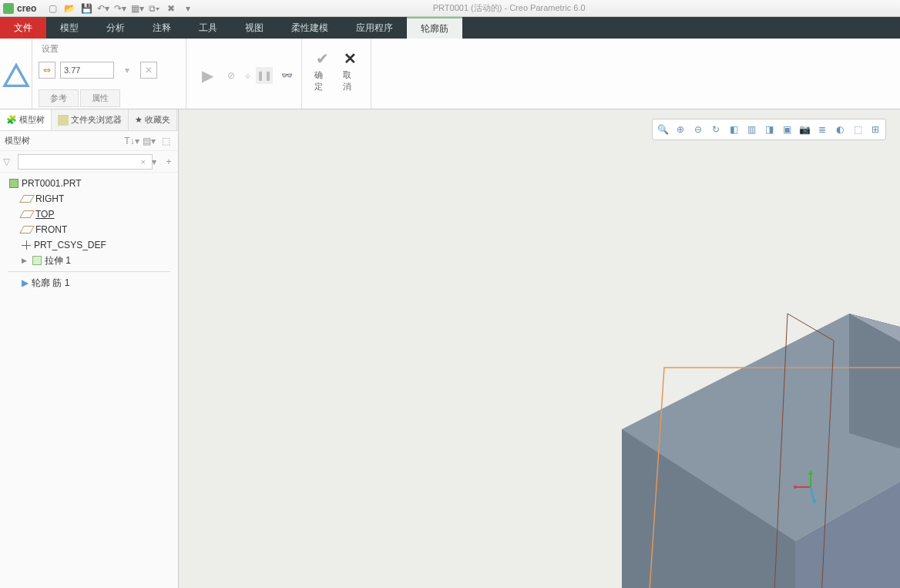  What do you see at coordinates (208, 28) in the screenshot?
I see `menu-tools: 工具` at bounding box center [208, 28].